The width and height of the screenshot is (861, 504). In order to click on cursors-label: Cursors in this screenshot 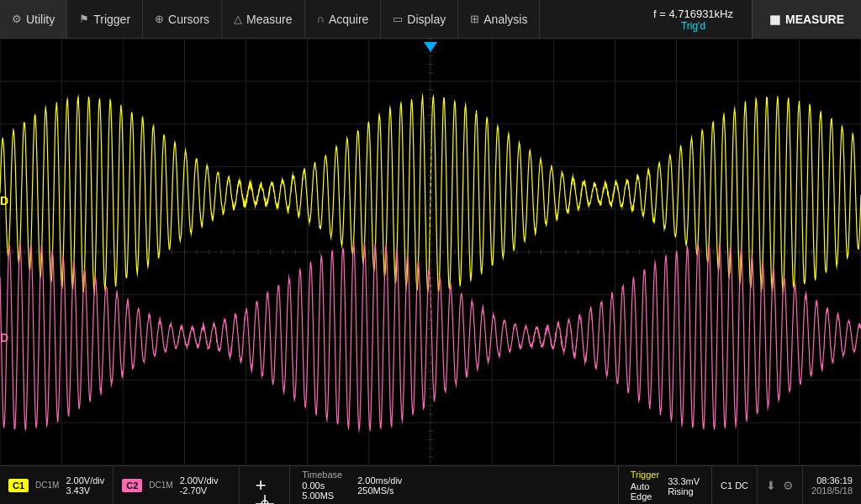, I will do `click(188, 19)`.